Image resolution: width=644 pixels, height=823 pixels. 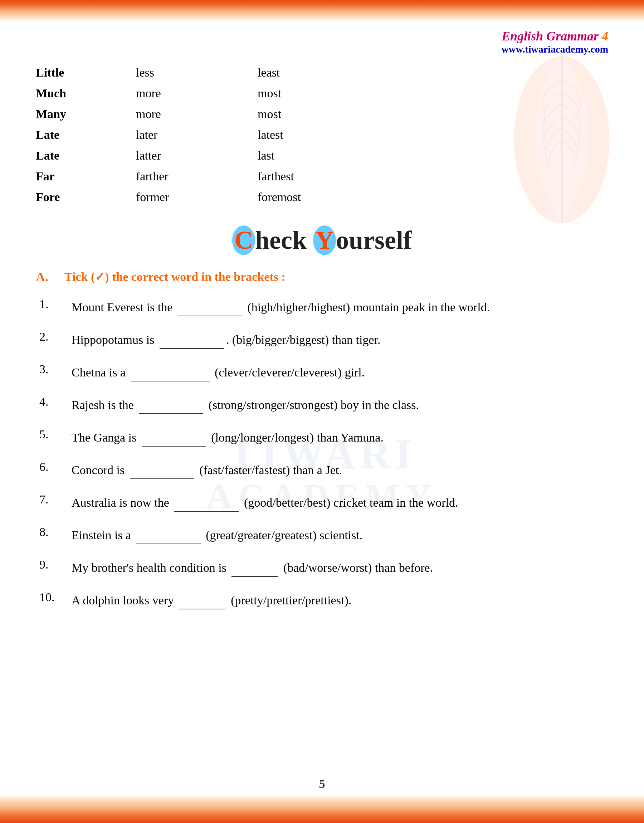 I want to click on question-number: 9., so click(x=54, y=565).